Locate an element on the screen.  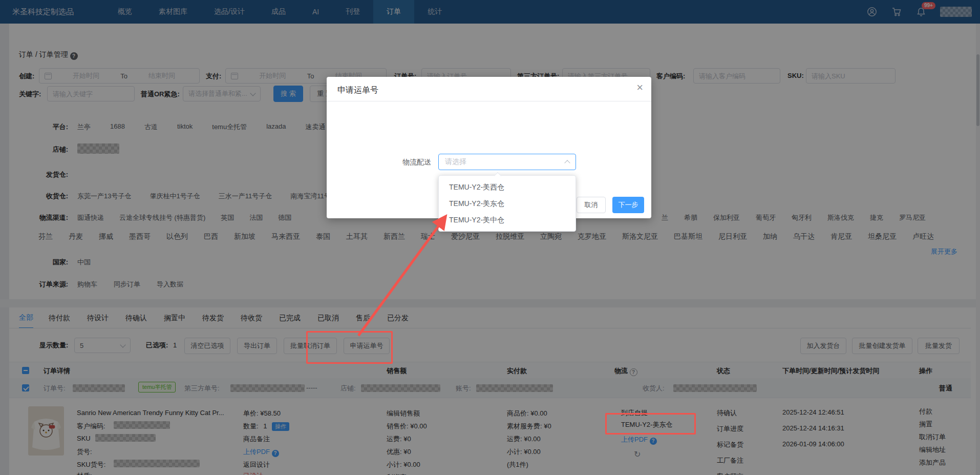
modal-title-divider is located at coordinates (489, 101).